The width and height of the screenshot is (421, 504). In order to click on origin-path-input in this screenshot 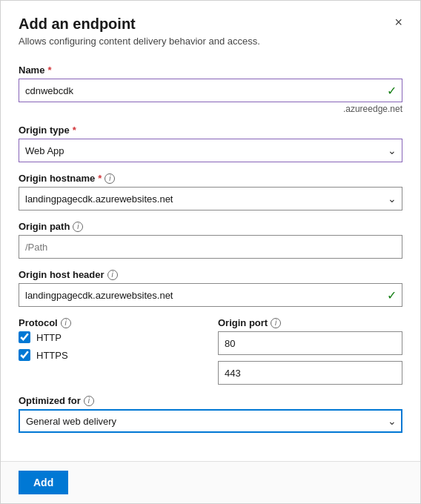, I will do `click(210, 247)`.